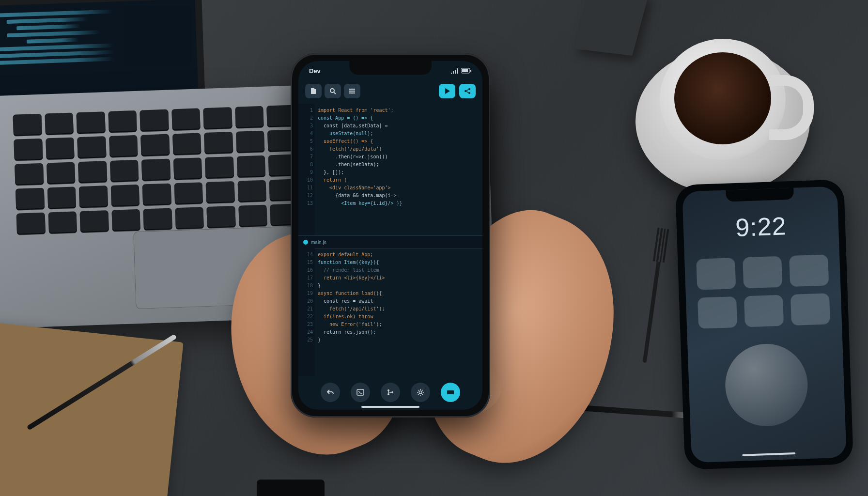 The image size is (868, 496). What do you see at coordinates (723, 98) in the screenshot?
I see `coffee-liquid` at bounding box center [723, 98].